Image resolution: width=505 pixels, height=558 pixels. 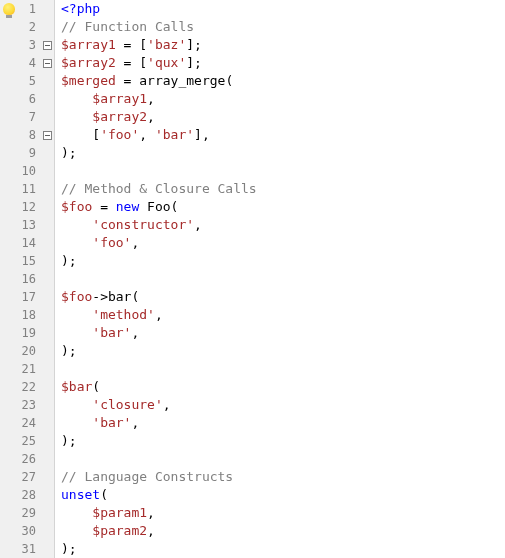 I want to click on token-default: ],, so click(x=202, y=134).